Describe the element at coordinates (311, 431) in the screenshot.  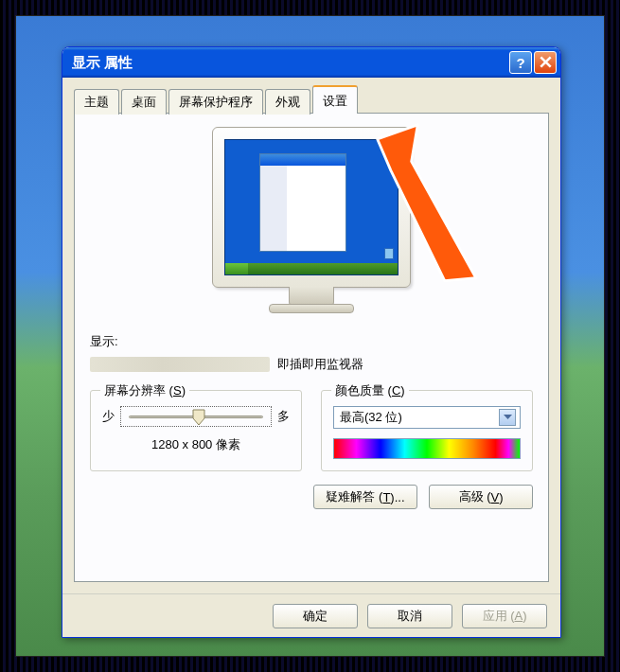
I see `settings-groups: 屏幕分辨率 (S) 少 多` at that location.